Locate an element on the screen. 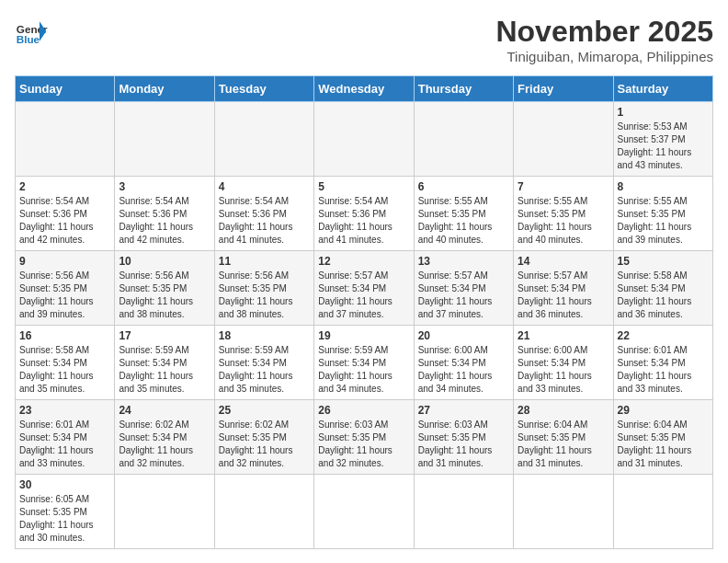 The image size is (728, 563). calendar-cell: 19Sunrise: 5:59 AM Sunset: 5:34 PM Dayli… is located at coordinates (364, 362).